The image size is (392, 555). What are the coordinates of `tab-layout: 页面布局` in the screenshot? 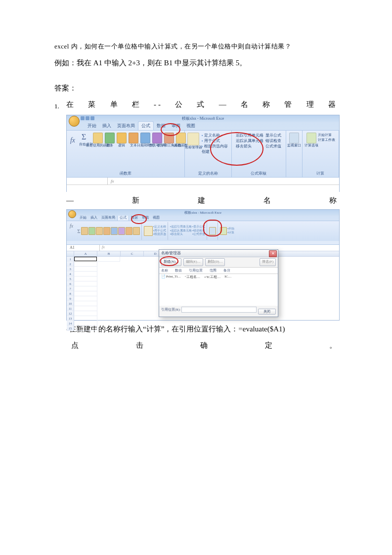 It's located at (126, 126).